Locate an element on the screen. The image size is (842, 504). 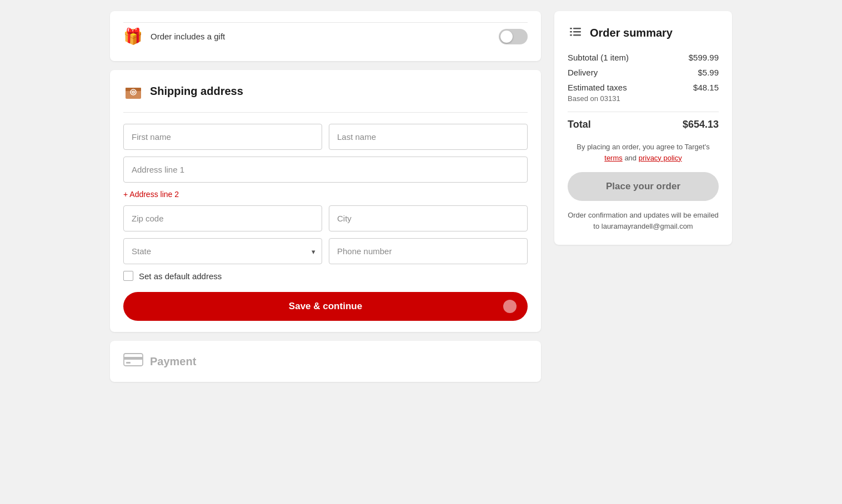
taxes-label: Estimated taxes is located at coordinates (598, 88).